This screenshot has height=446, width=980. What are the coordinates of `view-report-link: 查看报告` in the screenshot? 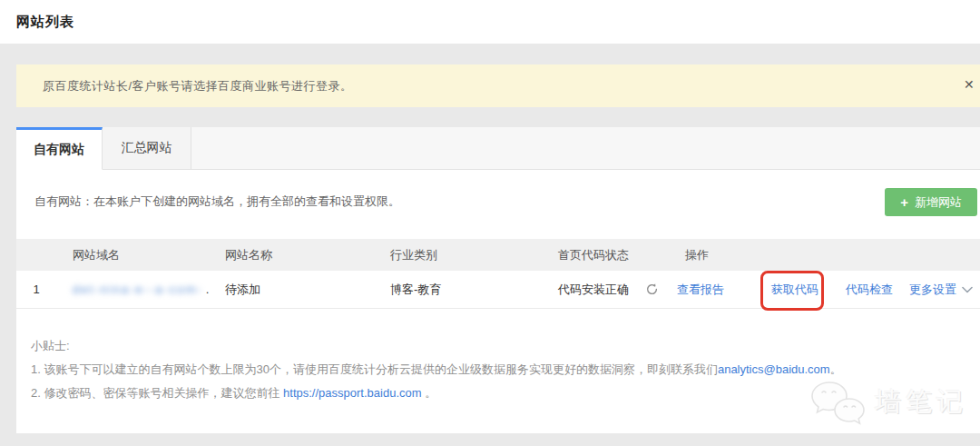 It's located at (701, 290).